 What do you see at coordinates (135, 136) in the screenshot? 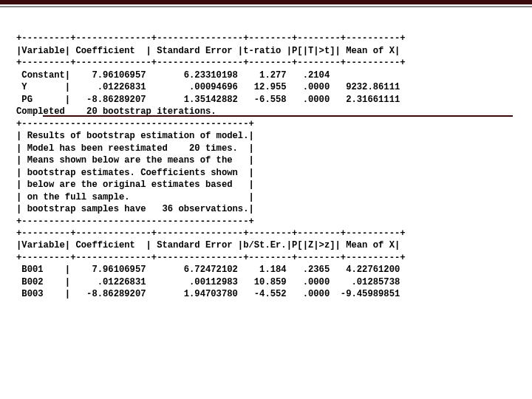
I see `results-box-line: | Results of bootstrap estimation of mod…` at bounding box center [135, 136].